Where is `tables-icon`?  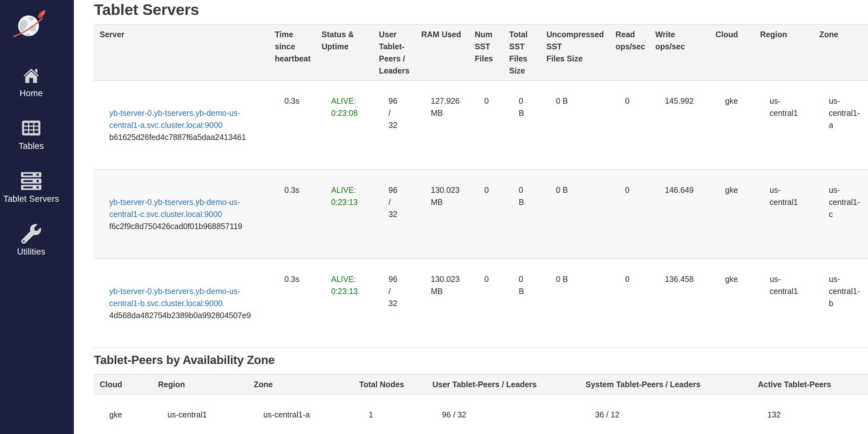 tables-icon is located at coordinates (31, 128).